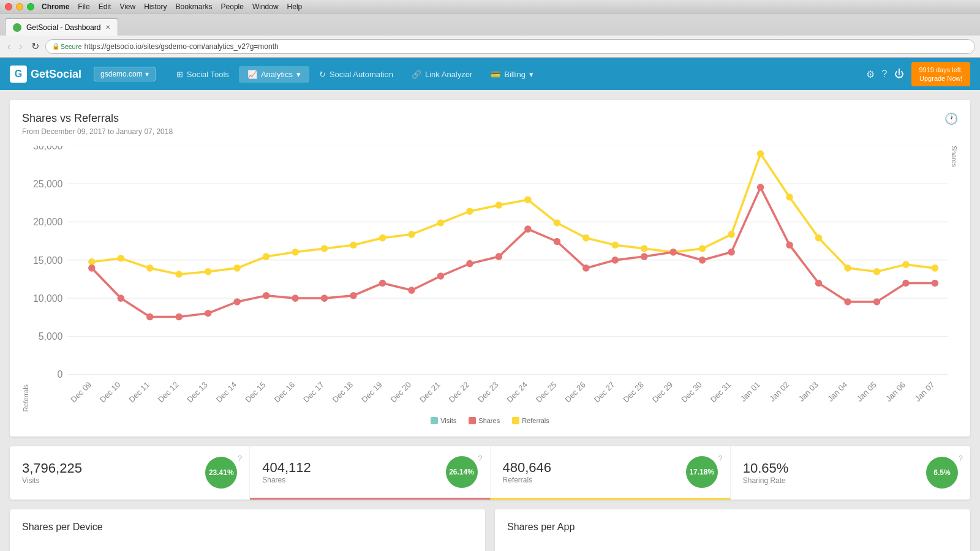  What do you see at coordinates (488, 392) in the screenshot?
I see `svg-text: Dec 23` at bounding box center [488, 392].